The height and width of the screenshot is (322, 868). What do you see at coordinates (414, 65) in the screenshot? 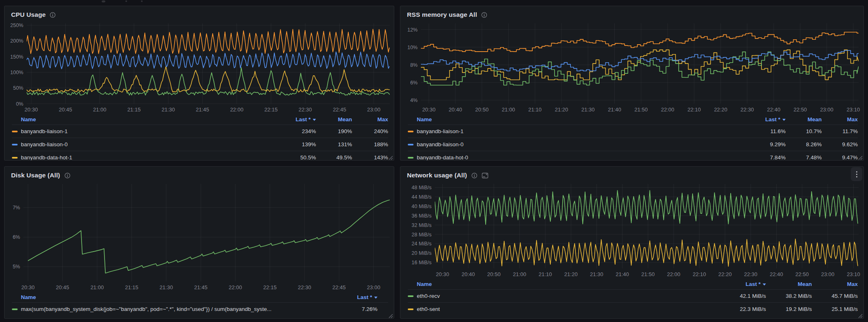
I see `y-axis-tick-label: 8%` at bounding box center [414, 65].